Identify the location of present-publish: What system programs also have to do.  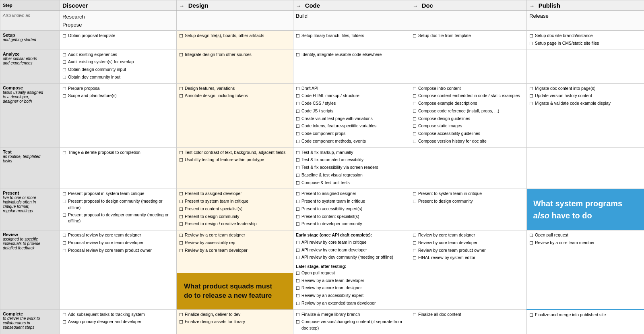
(586, 210).